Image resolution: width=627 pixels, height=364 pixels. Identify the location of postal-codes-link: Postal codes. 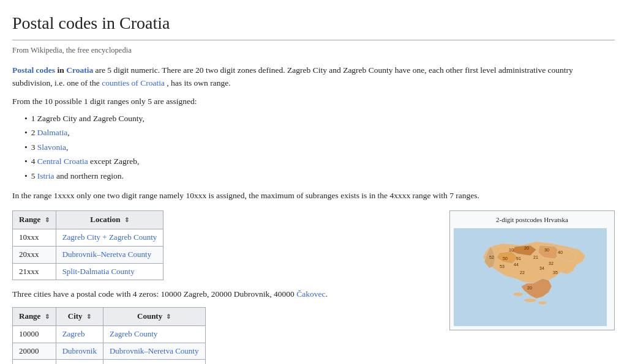
(34, 70).